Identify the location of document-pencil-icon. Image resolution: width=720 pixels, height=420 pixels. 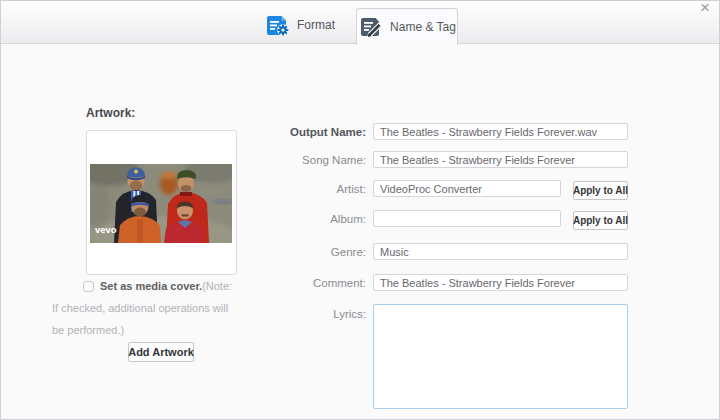
(370, 28).